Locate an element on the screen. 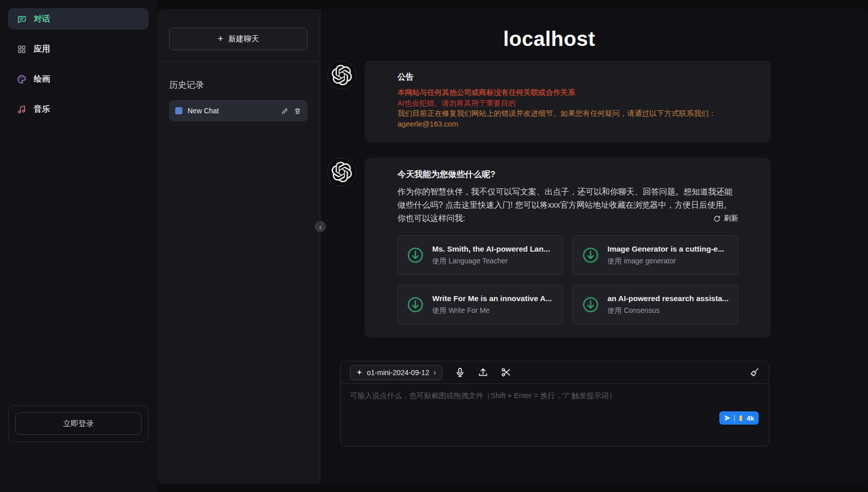  card-text: Ms. Smith, the AI-powered Lan... 使用 Lang… is located at coordinates (491, 255).